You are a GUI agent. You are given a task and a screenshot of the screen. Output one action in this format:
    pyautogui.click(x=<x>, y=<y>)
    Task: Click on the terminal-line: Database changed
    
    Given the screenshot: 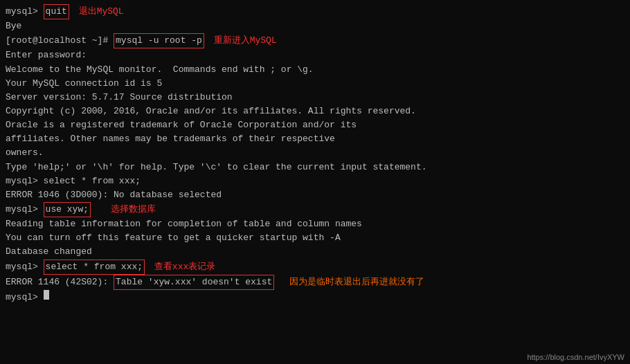 What is the action you would take?
    pyautogui.click(x=315, y=252)
    